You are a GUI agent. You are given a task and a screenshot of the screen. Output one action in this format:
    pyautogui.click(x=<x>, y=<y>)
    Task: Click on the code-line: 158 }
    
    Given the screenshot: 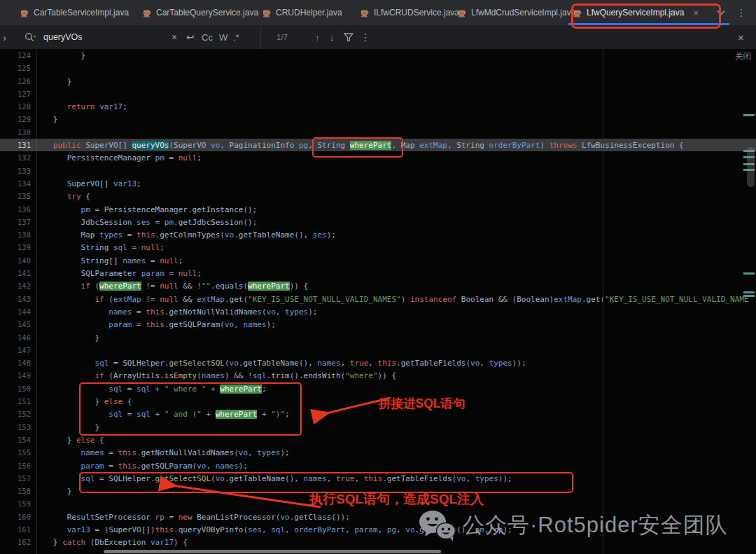 What is the action you would take?
    pyautogui.click(x=378, y=491)
    